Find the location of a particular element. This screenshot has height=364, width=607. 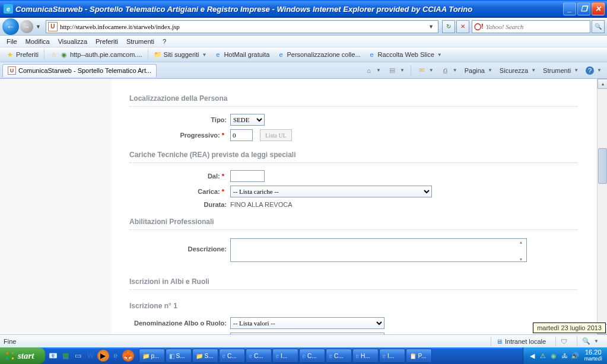

window-titlebar: e ComunicaStarweb - Sportello Telematico… is located at coordinates (304, 9).